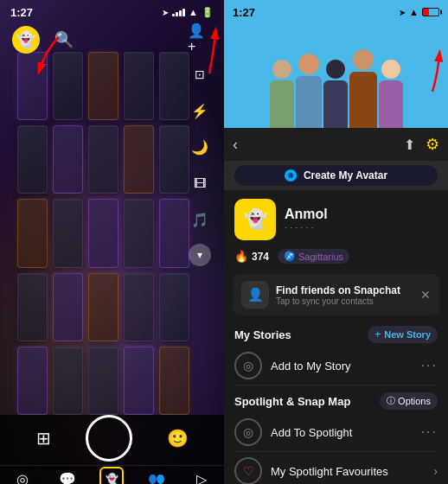  What do you see at coordinates (346, 175) in the screenshot?
I see `create-avatar-label: Create My Avatar` at bounding box center [346, 175].